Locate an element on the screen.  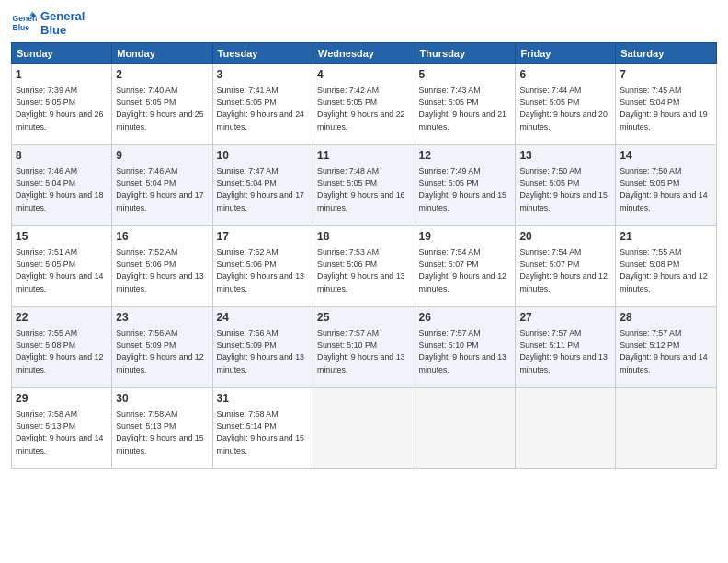
calendar-cell: 27 Sunrise: 7:57 AMSunset: 5:11 PMDaylig… is located at coordinates (566, 348).